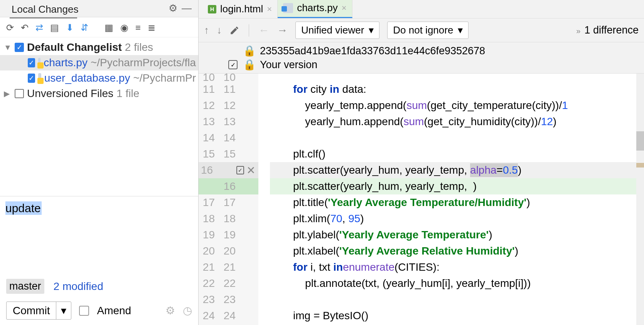 Image resolution: width=644 pixels, height=325 pixels. What do you see at coordinates (228, 199) in the screenshot?
I see `line-gutter: 10101111121213131414151516✓✕161717181819…` at bounding box center [228, 199].